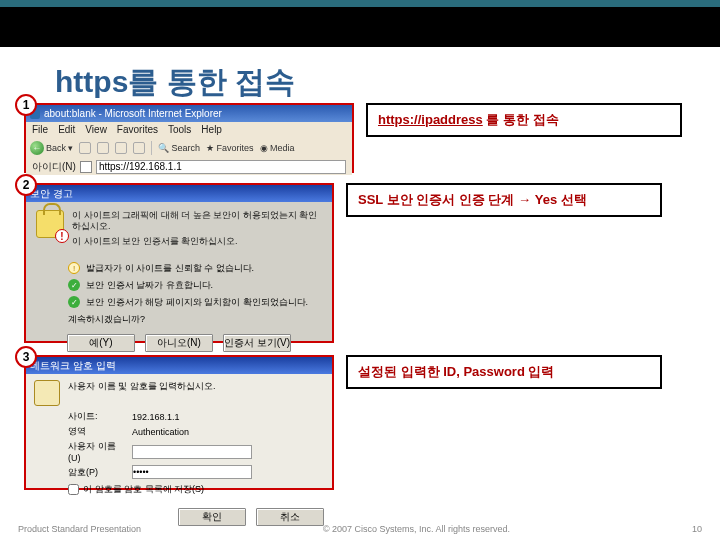 Image resolution: width=720 pixels, height=540 pixels. Describe the element at coordinates (85, 148) in the screenshot. I see `forward-button` at that location.